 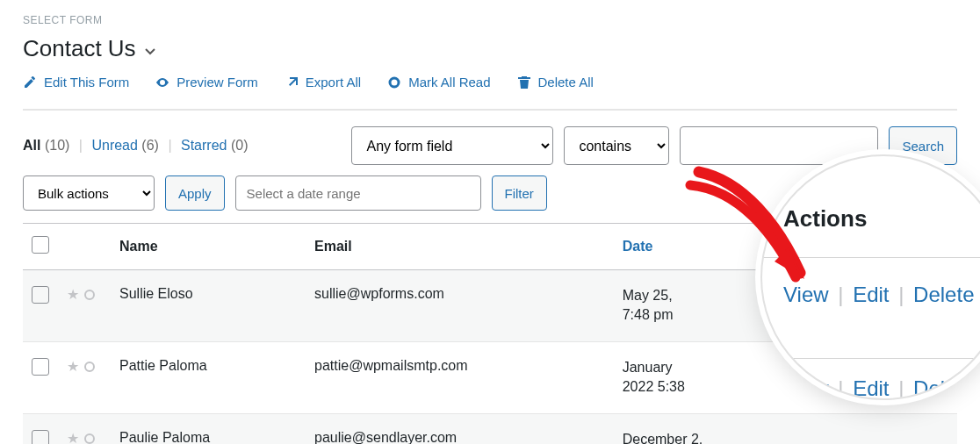 What do you see at coordinates (490, 49) in the screenshot?
I see `form-title-row: Contact Us` at bounding box center [490, 49].